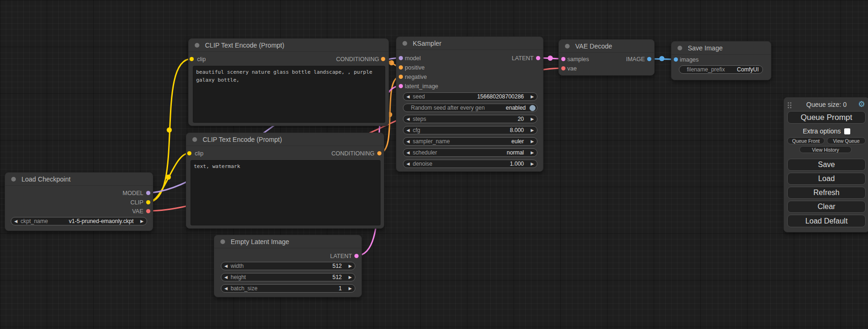 The image size is (868, 329). What do you see at coordinates (826, 118) in the screenshot?
I see `queue-prompt-button: Queue Prompt` at bounding box center [826, 118].